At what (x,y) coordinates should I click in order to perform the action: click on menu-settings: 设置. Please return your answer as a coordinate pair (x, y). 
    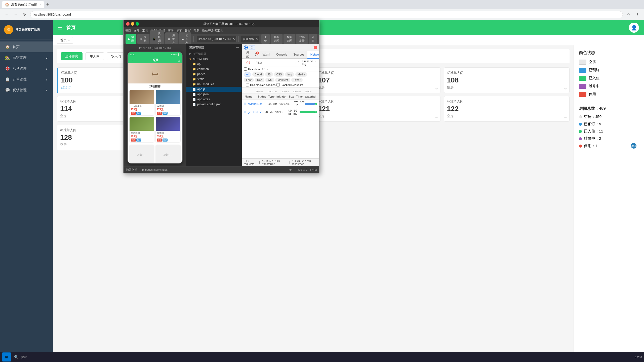
    Looking at the image, I should click on (188, 31).